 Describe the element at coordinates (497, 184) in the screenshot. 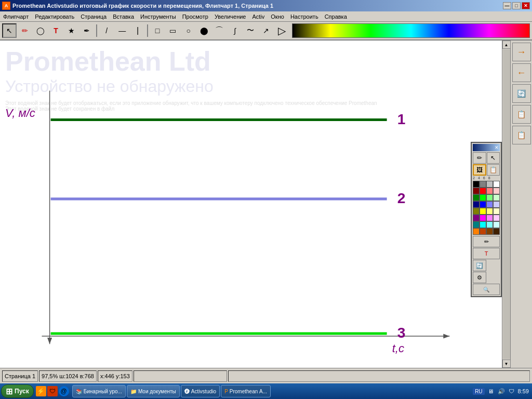

I see `color-white` at that location.